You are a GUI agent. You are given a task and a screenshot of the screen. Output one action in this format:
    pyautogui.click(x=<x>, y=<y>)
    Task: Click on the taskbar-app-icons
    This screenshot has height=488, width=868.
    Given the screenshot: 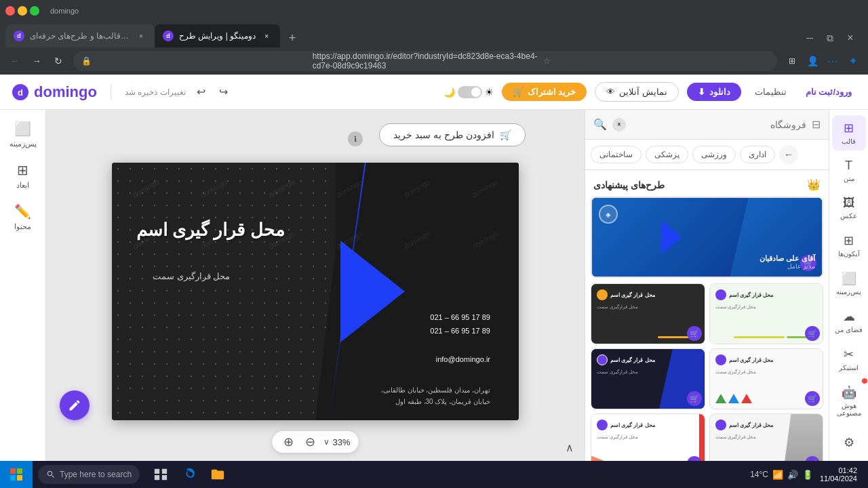 What is the action you would take?
    pyautogui.click(x=189, y=474)
    